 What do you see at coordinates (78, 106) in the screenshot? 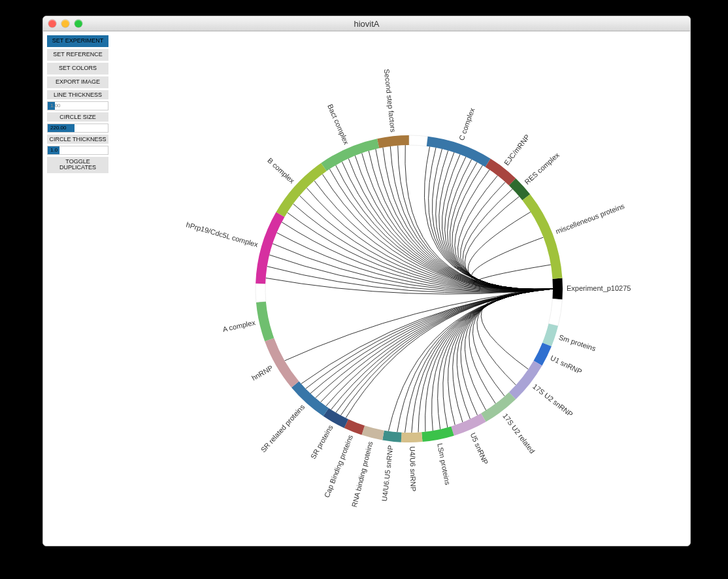
I see `line-thickness-input: 1.00` at bounding box center [78, 106].